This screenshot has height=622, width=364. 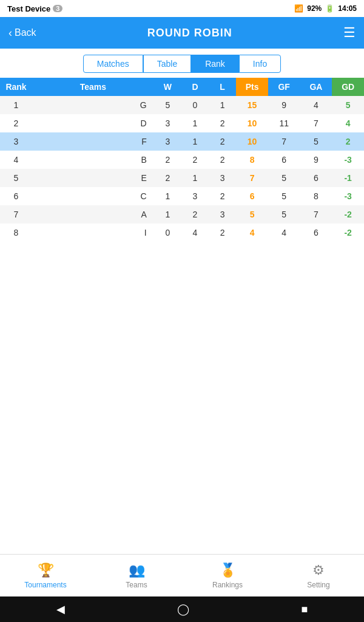 What do you see at coordinates (113, 64) in the screenshot?
I see `tab-matches: Matches` at bounding box center [113, 64].